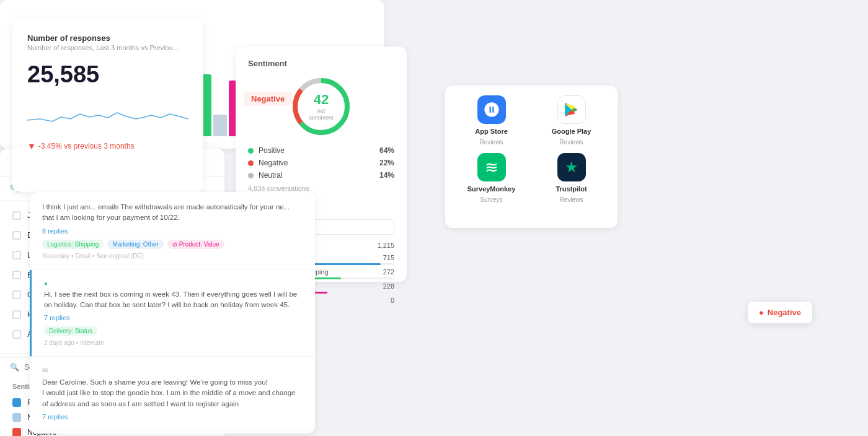  I want to click on conv-tags-1: Logistics: Shipping Marketing: Other ⊘ P…, so click(172, 244).